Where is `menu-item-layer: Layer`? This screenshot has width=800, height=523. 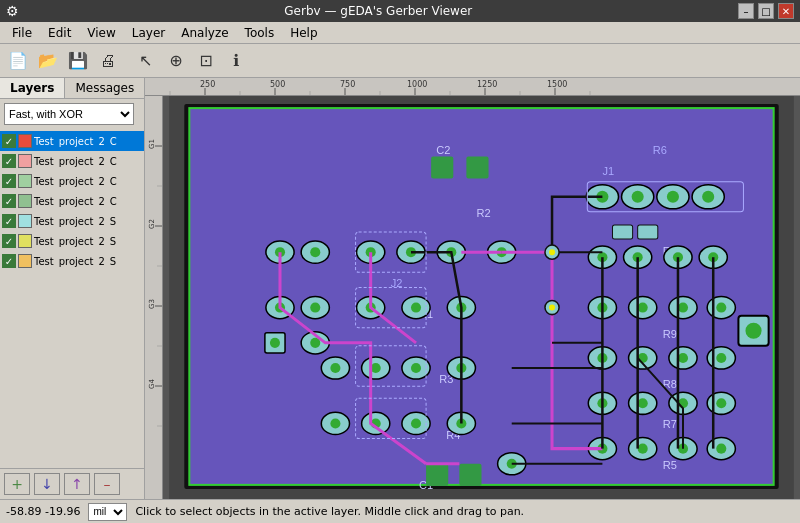 menu-item-layer: Layer is located at coordinates (148, 33).